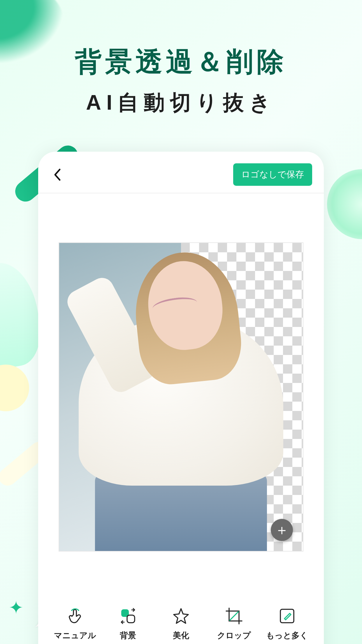 The height and width of the screenshot is (644, 362). Describe the element at coordinates (282, 530) in the screenshot. I see `add-button: ＋` at that location.